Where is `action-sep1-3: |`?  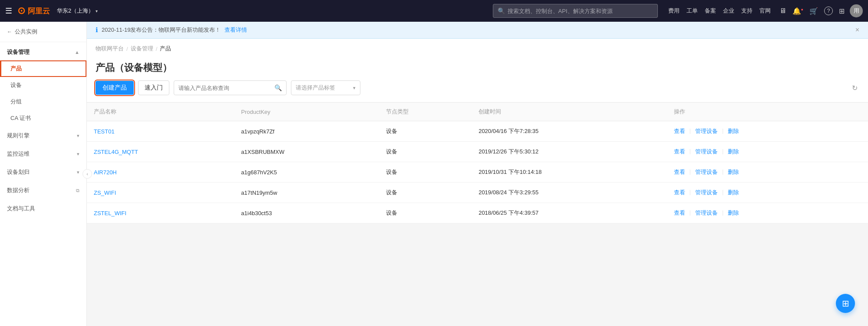
action-sep1-3: | is located at coordinates (690, 193).